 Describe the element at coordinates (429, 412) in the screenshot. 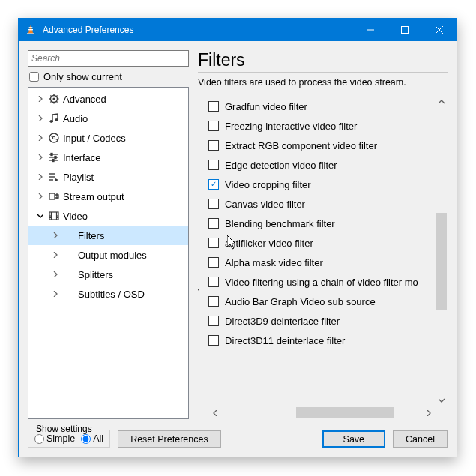

I see `scroll-right-icon` at that location.